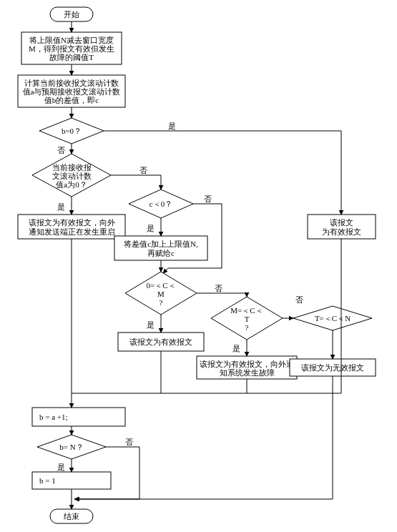 The width and height of the screenshot is (397, 532). I want to click on l1: 计算当前接收报文滚动计数, so click(72, 83).